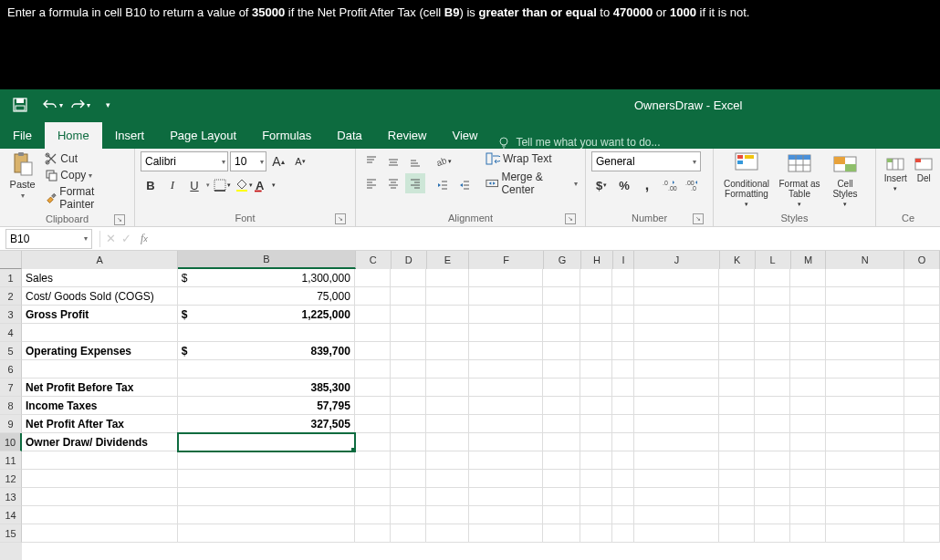 This screenshot has height=560, width=940. What do you see at coordinates (677, 406) in the screenshot?
I see `cell-J8` at bounding box center [677, 406].